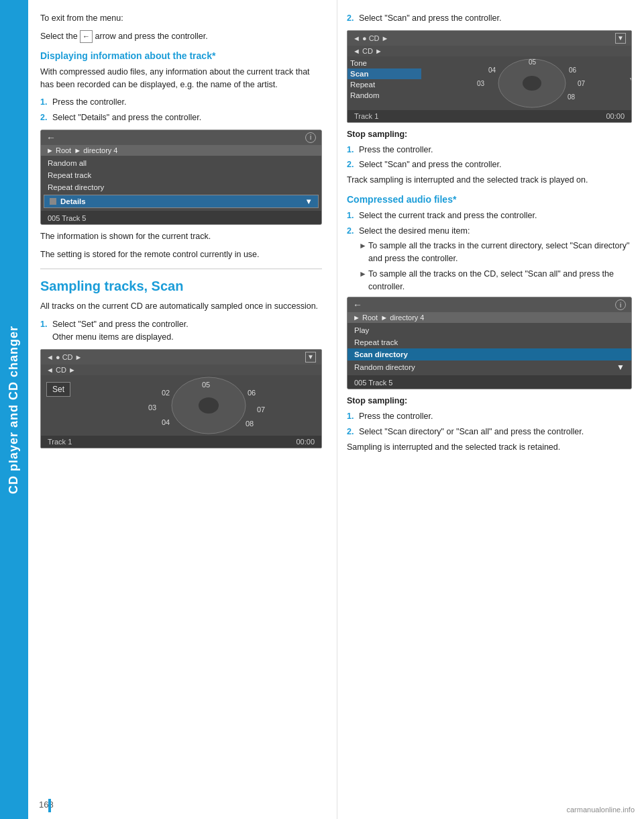 The width and height of the screenshot is (644, 819). Describe the element at coordinates (58, 389) in the screenshot. I see `set-button: Set` at that location.